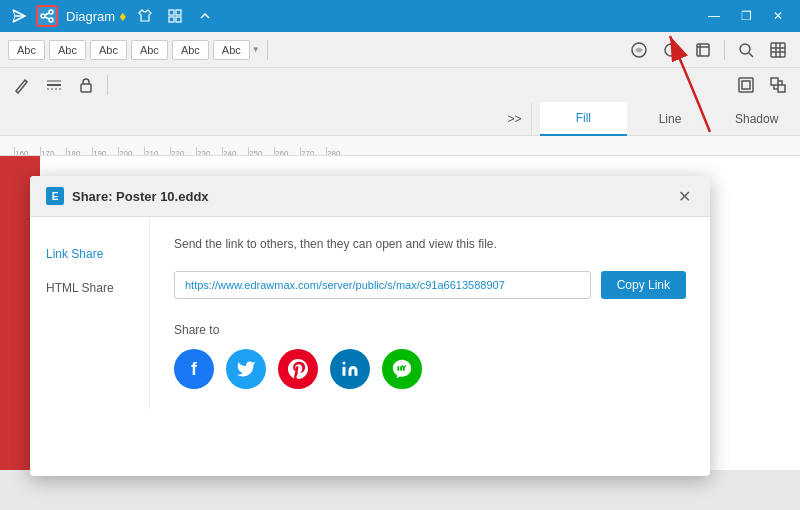 The image size is (800, 510). Describe the element at coordinates (400, 146) in the screenshot. I see `ruler: 160 170 180 190 200 210 220 230 240 250 …` at that location.